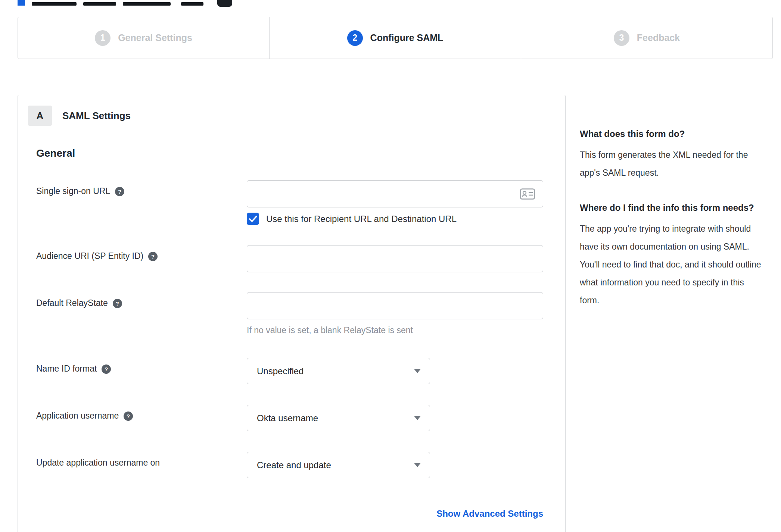 The height and width of the screenshot is (532, 781). Describe the element at coordinates (490, 513) in the screenshot. I see `show-advanced-settings-link: Show Advanced Settings` at that location.